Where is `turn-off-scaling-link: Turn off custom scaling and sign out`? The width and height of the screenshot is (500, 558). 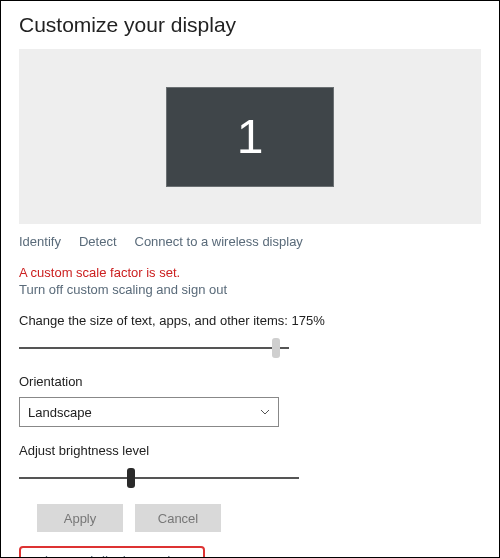 turn-off-scaling-link: Turn off custom scaling and sign out is located at coordinates (123, 290).